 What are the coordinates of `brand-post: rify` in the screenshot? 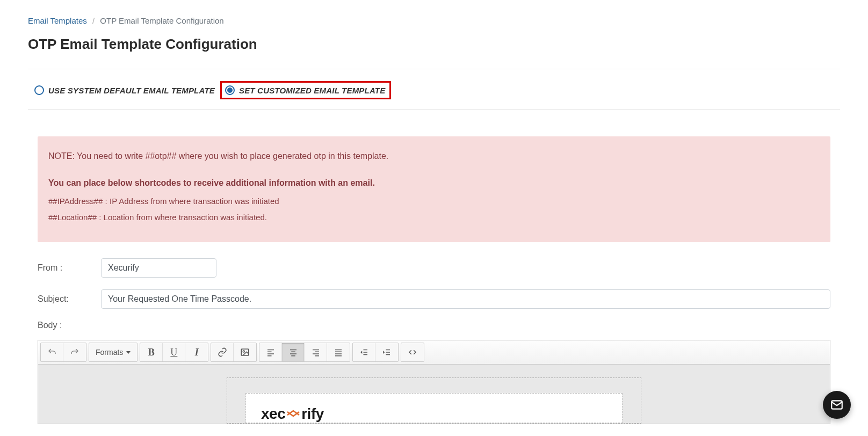 It's located at (313, 414).